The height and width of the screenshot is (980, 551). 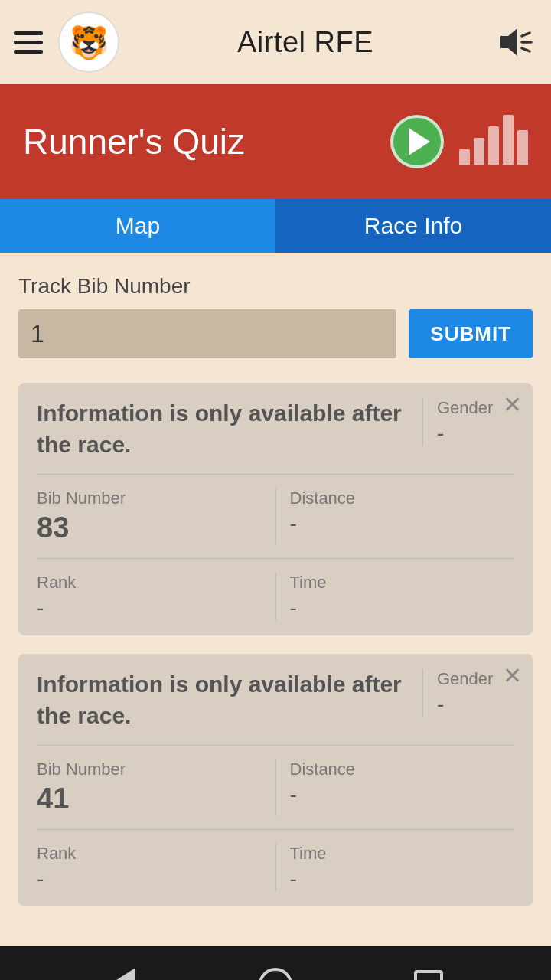 What do you see at coordinates (476, 704) in the screenshot?
I see `card-2-gender-value: -` at bounding box center [476, 704].